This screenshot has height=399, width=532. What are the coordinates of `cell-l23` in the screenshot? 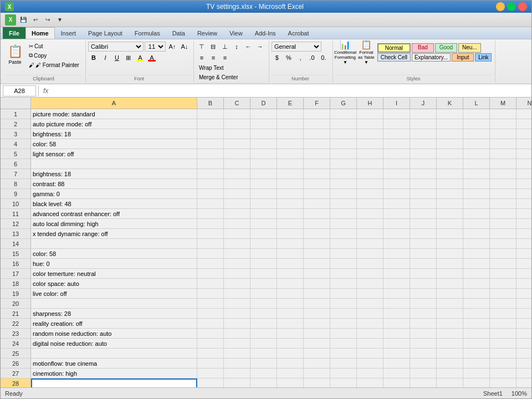 It's located at (477, 334).